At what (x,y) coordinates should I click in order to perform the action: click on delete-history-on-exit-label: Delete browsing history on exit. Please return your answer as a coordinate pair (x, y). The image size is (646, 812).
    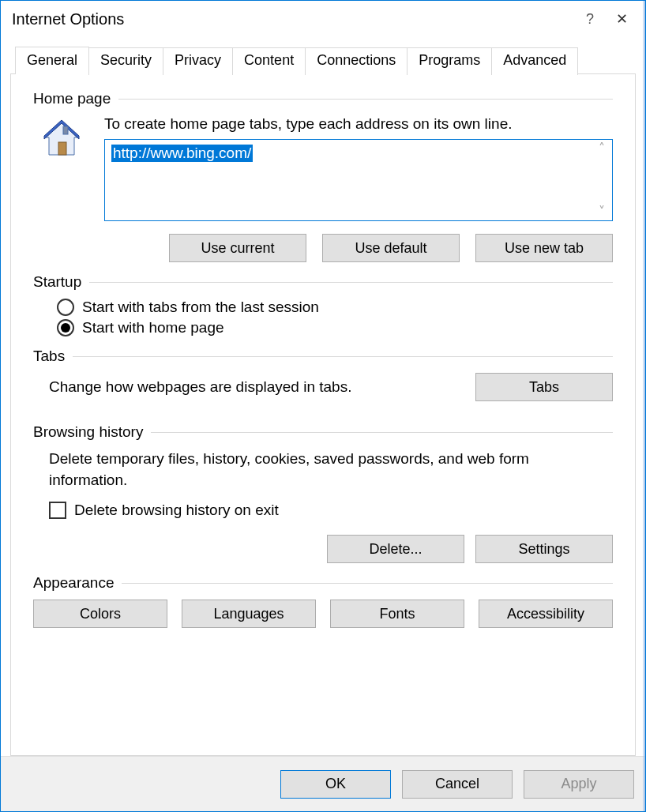
    Looking at the image, I should click on (177, 510).